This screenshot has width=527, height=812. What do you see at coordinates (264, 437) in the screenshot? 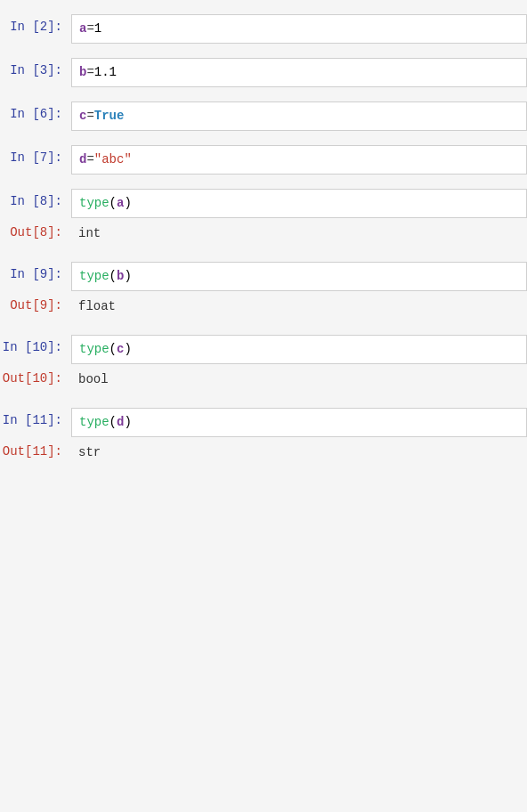
I see `cell-11: In [11]: type(d) Out[11]: str` at bounding box center [264, 437].